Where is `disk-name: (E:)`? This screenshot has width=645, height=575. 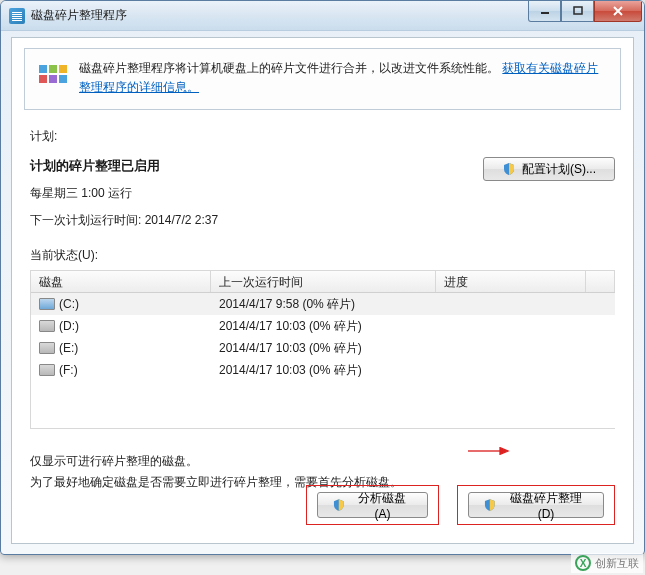 disk-name: (E:) is located at coordinates (68, 348).